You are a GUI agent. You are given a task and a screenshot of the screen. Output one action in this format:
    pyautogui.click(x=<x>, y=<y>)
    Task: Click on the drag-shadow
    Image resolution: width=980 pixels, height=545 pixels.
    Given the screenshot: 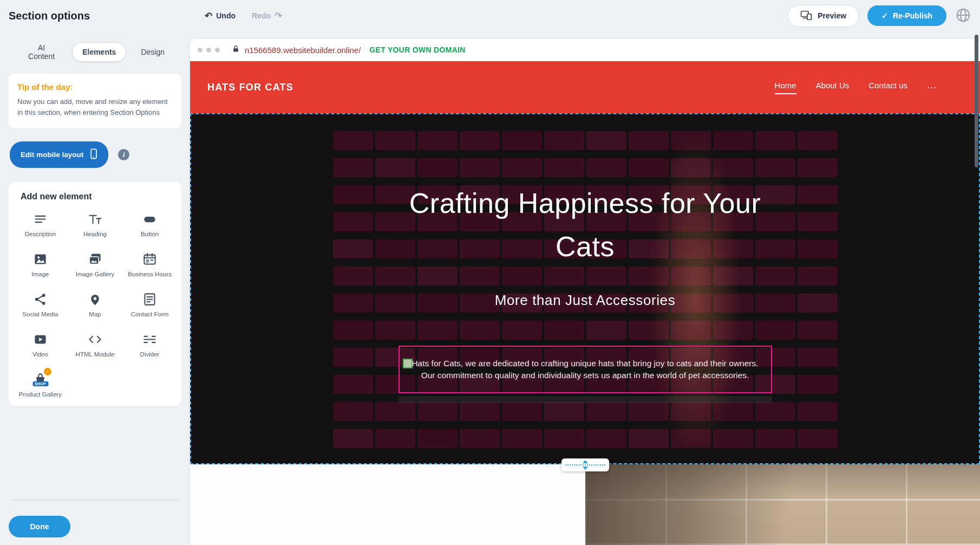 What is the action you would take?
    pyautogui.click(x=585, y=400)
    